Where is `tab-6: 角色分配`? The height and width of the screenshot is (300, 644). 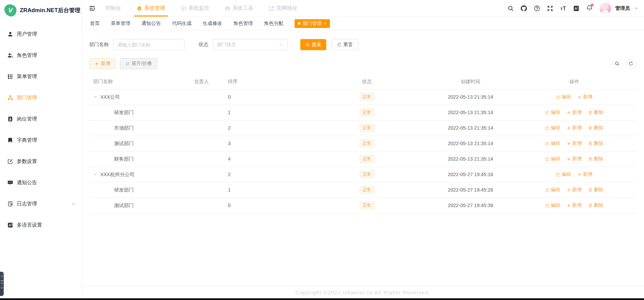 tab-6: 角色分配 is located at coordinates (274, 24).